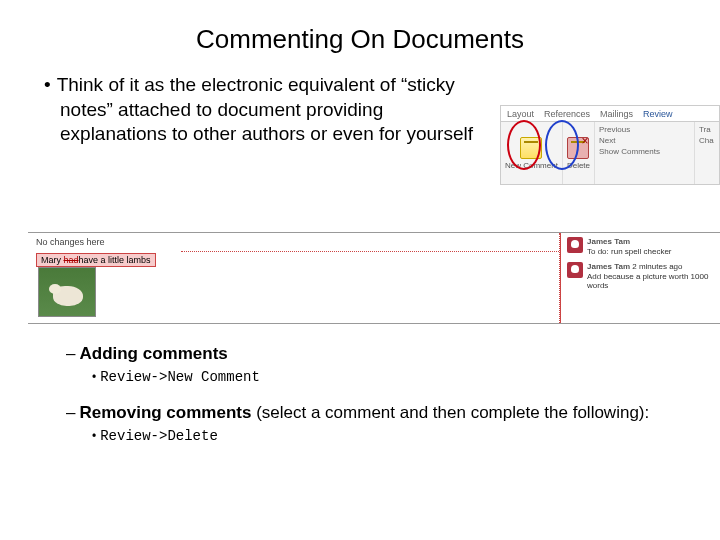 The width and height of the screenshot is (720, 540). Describe the element at coordinates (640, 278) in the screenshot. I see `comments-pane: James Tam To do: run spell checker James…` at that location.